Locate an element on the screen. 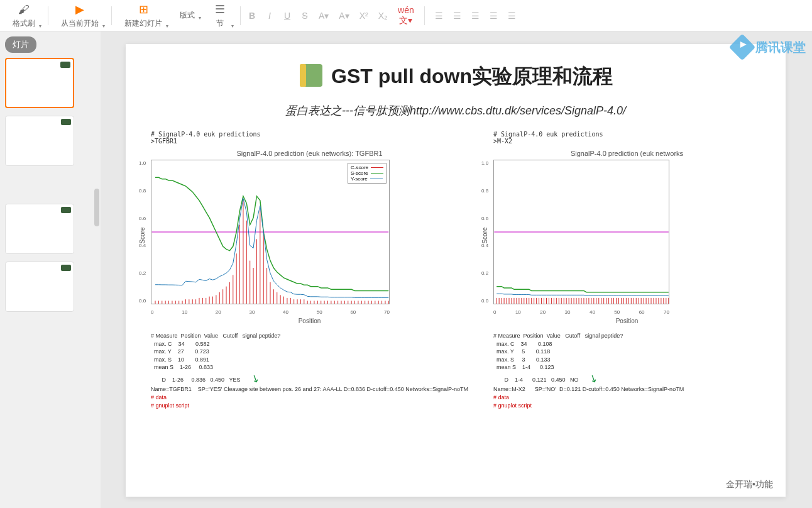  y-axis-label-1: Score is located at coordinates (142, 235).